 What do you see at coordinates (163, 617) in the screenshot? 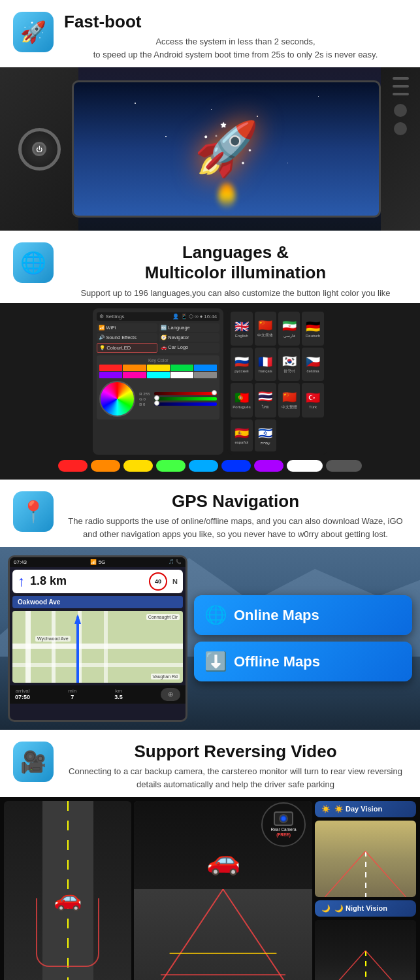
I see `map-nearby-street: Connaught Cir` at bounding box center [163, 617].